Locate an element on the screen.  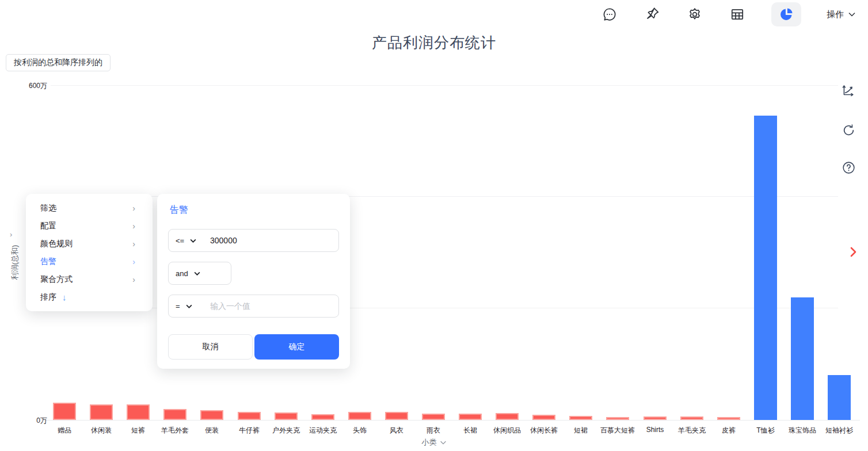
bar-赠品 is located at coordinates (64, 411).